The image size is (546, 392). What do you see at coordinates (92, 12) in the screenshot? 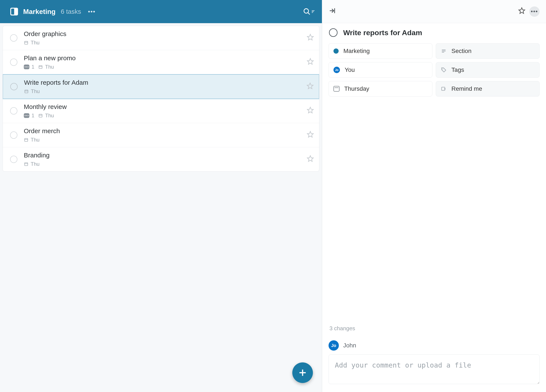
I see `list-more-button: •••` at bounding box center [92, 12].